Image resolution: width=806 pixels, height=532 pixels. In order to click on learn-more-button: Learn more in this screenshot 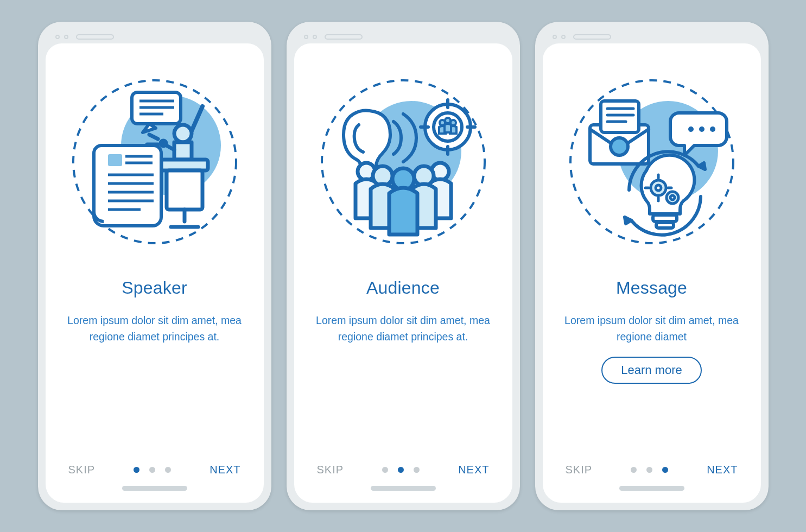, I will do `click(651, 370)`.